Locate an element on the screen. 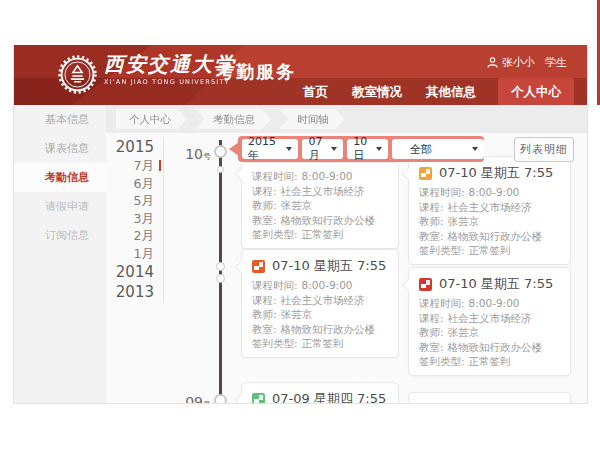 The height and width of the screenshot is (450, 600). sidebar-item-schedule-info: 课表信息 is located at coordinates (60, 148).